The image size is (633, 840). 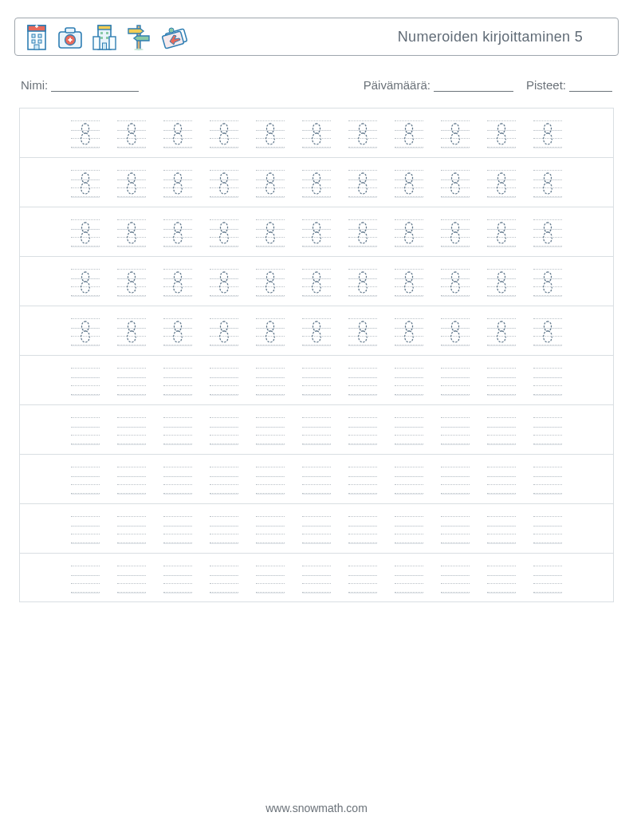 What do you see at coordinates (95, 86) in the screenshot?
I see `name-blank` at bounding box center [95, 86].